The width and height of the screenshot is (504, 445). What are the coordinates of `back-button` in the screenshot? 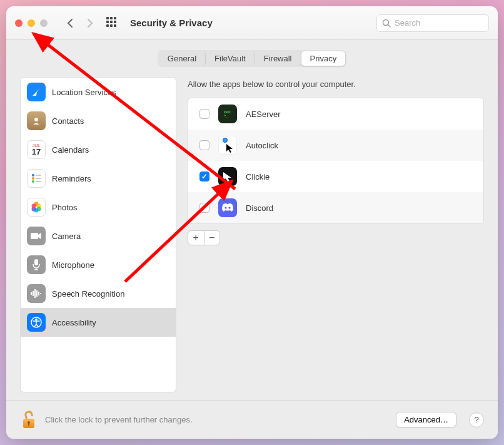 It's located at (70, 23).